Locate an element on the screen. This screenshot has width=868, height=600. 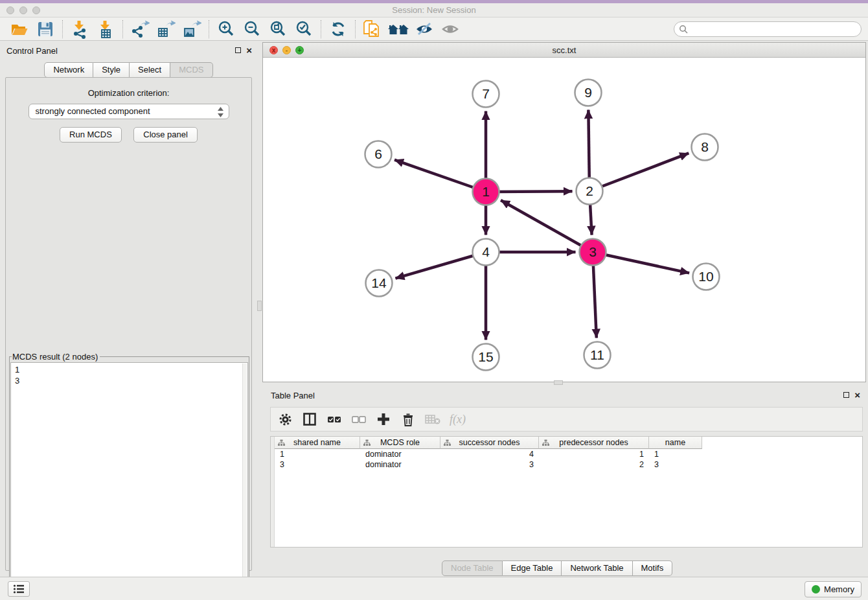
column-header-MCDS-role: MCDS role is located at coordinates (400, 443).